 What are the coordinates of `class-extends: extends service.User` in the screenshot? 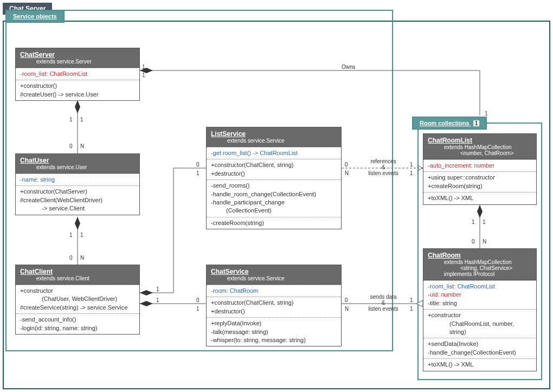 It's located at (86, 167).